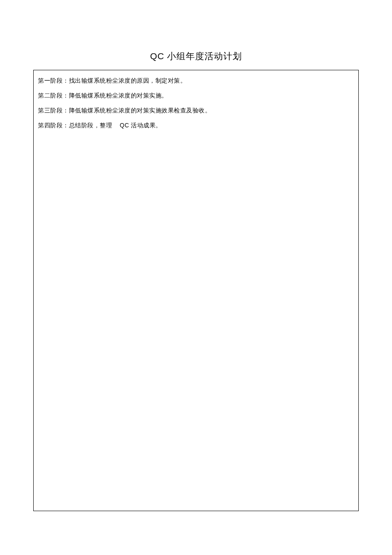 The height and width of the screenshot is (555, 392). I want to click on stage-text: 降低输煤系统粉尘浓度的对策实施效果检查及验收。, so click(140, 111).